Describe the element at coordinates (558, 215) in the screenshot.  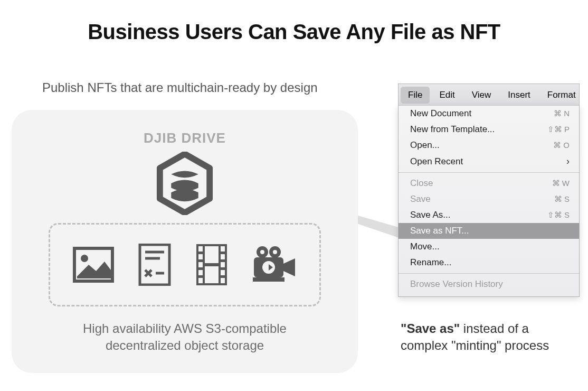
I see `dropdown-shortcut: ⇧⌘ S` at that location.